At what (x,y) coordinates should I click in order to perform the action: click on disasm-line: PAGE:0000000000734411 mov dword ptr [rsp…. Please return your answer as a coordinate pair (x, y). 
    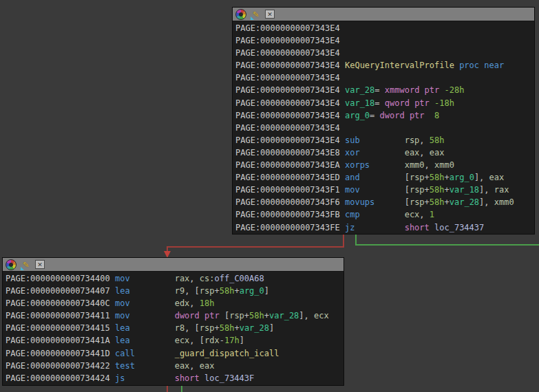
    Looking at the image, I should click on (175, 316).